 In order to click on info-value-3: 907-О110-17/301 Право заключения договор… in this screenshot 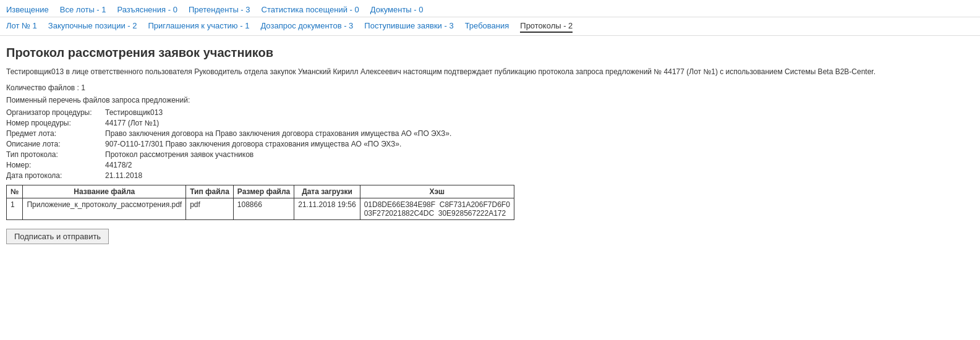, I will do `click(254, 144)`.